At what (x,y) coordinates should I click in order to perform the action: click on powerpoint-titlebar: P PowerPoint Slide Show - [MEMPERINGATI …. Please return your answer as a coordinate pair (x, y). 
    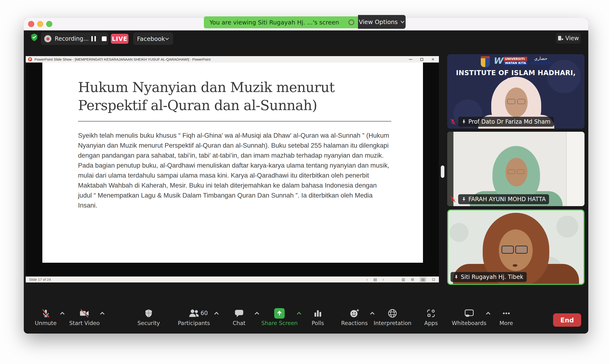
    Looking at the image, I should click on (232, 59).